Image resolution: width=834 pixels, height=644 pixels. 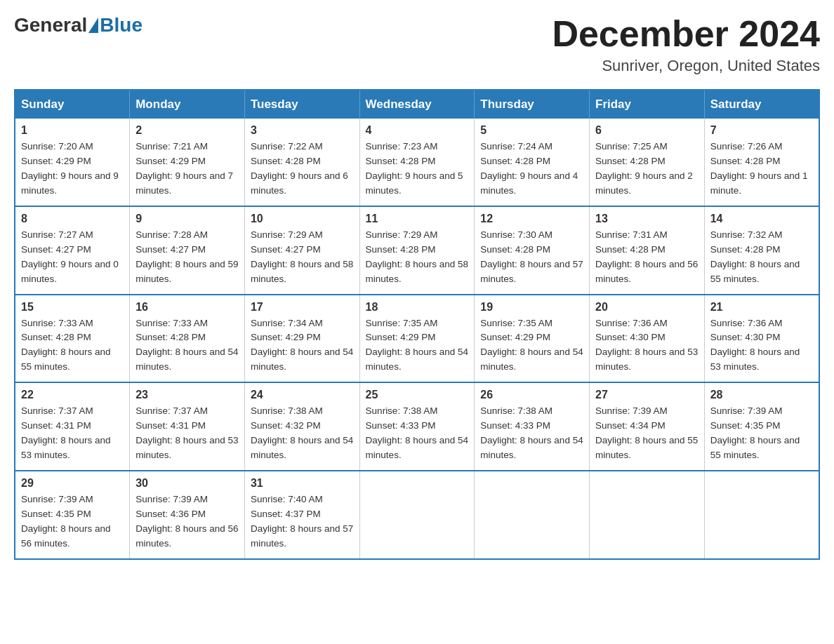 I want to click on day-number: 11, so click(x=417, y=219).